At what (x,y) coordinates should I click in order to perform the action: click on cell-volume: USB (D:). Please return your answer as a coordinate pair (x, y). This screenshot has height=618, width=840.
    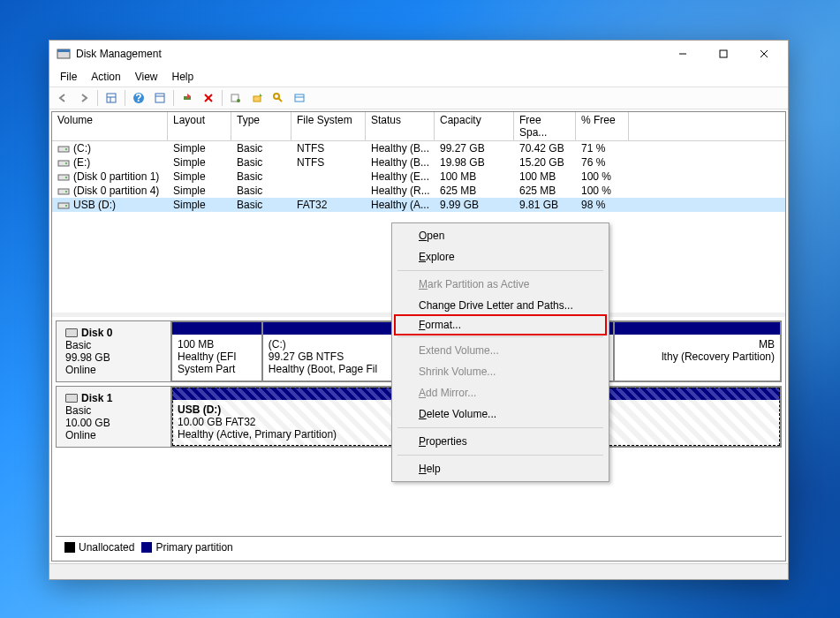
    Looking at the image, I should click on (110, 205).